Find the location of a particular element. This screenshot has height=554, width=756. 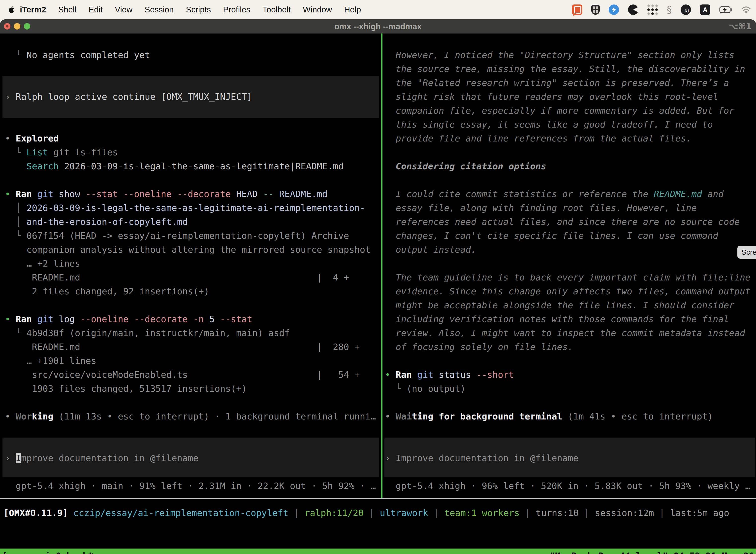

pane-divider is located at coordinates (382, 266).